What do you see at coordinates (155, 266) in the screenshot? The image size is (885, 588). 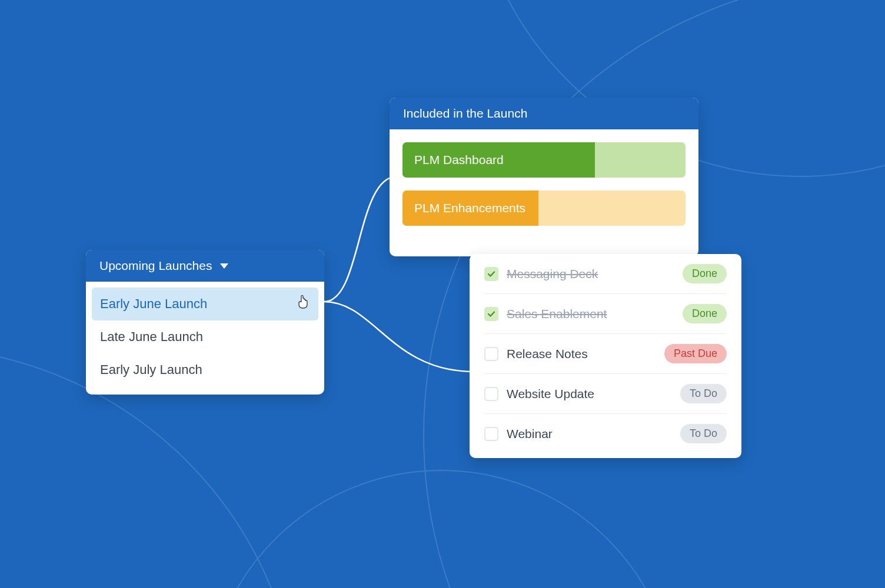 I see `dropdown-title: Upcoming Launches` at bounding box center [155, 266].